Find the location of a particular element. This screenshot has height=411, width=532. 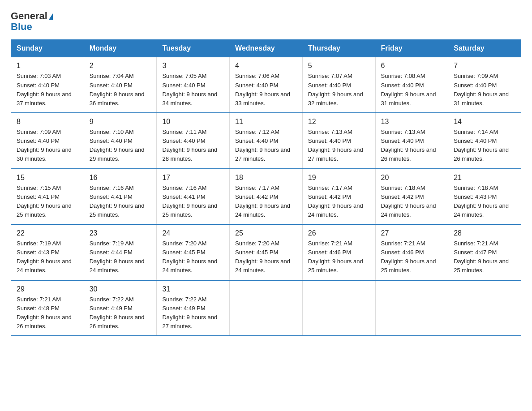

calendar-cell: 16Sunrise: 7:16 AMSunset: 4:41 PMDayligh… is located at coordinates (120, 197).